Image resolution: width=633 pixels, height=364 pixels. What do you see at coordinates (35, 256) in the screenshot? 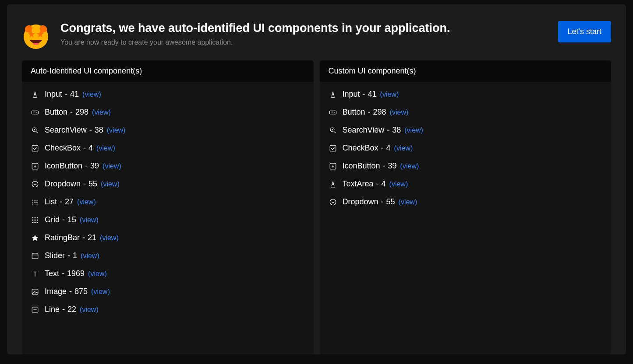
I see `slider-icon` at bounding box center [35, 256].